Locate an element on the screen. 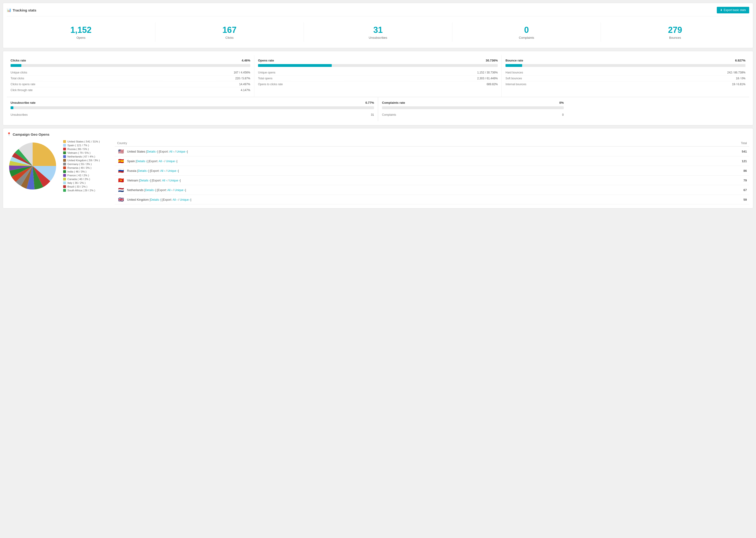  flag: 🇺🇸 is located at coordinates (121, 151).